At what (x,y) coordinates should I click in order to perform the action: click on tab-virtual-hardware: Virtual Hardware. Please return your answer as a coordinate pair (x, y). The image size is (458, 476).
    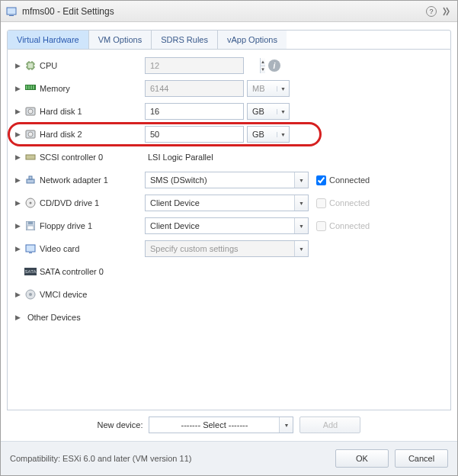
    Looking at the image, I should click on (49, 40).